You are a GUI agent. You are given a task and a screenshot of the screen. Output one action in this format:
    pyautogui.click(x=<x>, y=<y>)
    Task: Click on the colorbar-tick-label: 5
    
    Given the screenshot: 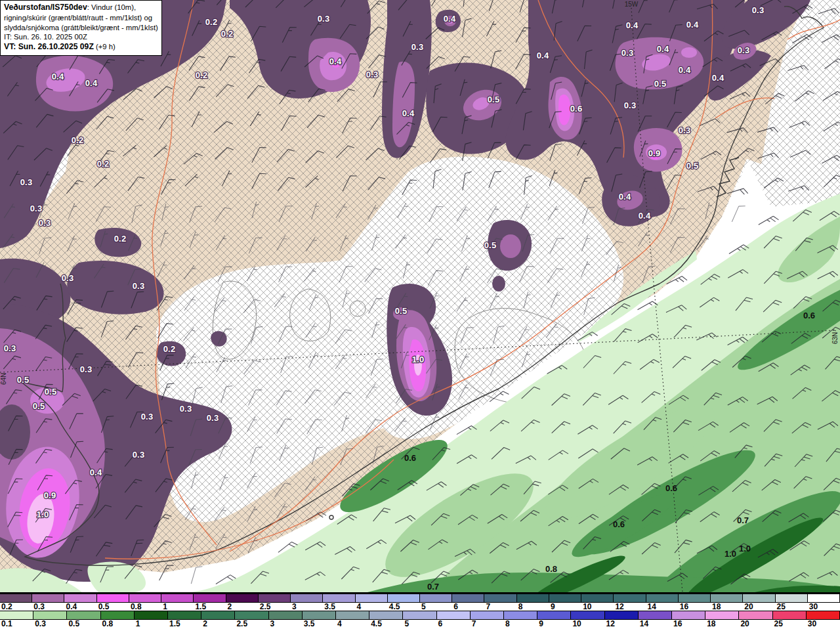 What is the action you would take?
    pyautogui.click(x=424, y=607)
    